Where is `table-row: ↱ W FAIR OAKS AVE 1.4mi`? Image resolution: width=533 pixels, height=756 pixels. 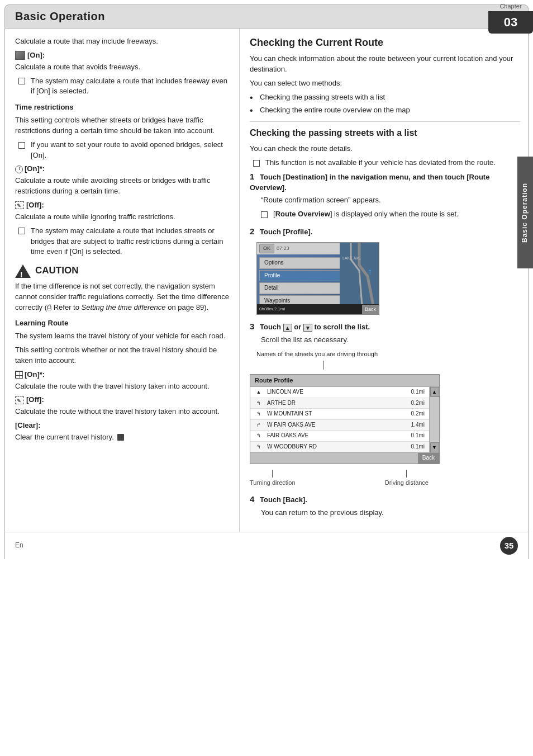
table-row: ↱ W FAIR OAKS AVE 1.4mi is located at coordinates (340, 426).